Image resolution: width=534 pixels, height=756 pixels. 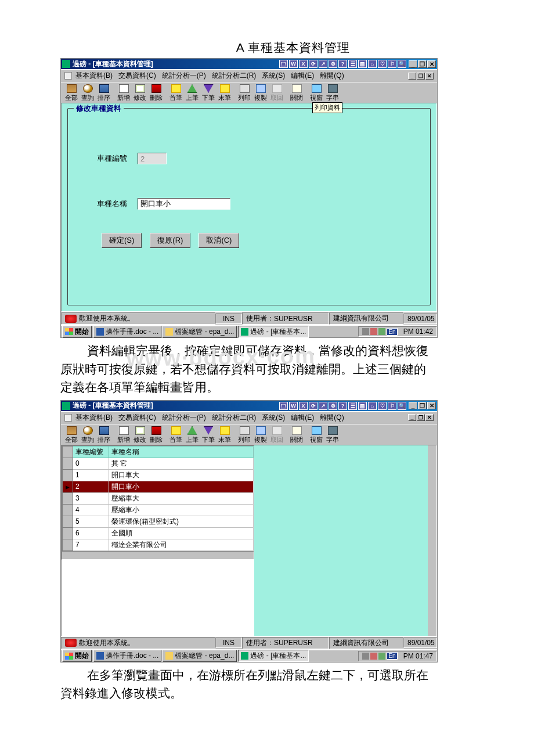 What do you see at coordinates (432, 541) in the screenshot?
I see `vertical-scrollbar` at bounding box center [432, 541].